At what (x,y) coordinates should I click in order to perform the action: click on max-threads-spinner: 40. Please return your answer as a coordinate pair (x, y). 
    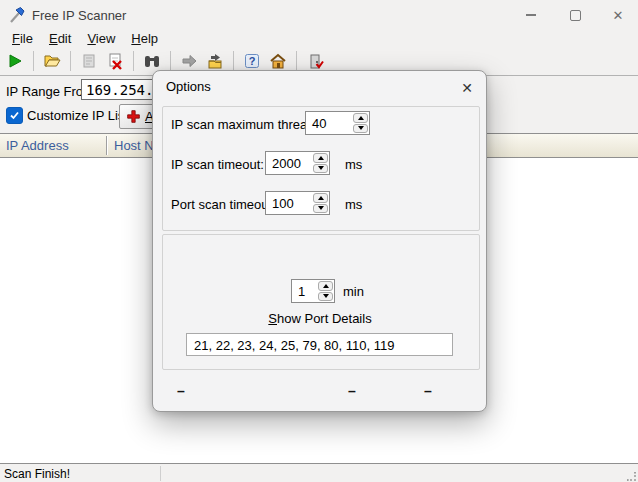
    Looking at the image, I should click on (338, 123).